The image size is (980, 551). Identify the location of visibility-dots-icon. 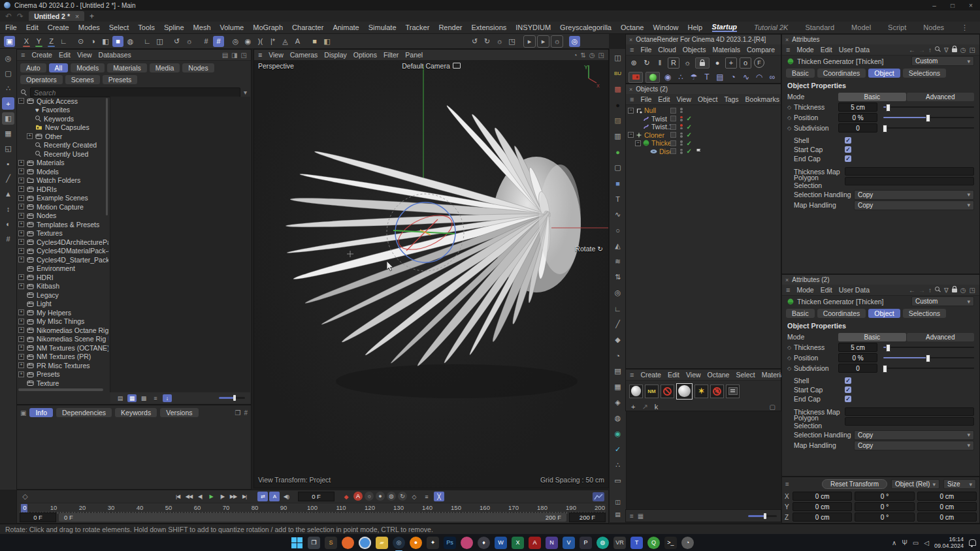
(681, 110).